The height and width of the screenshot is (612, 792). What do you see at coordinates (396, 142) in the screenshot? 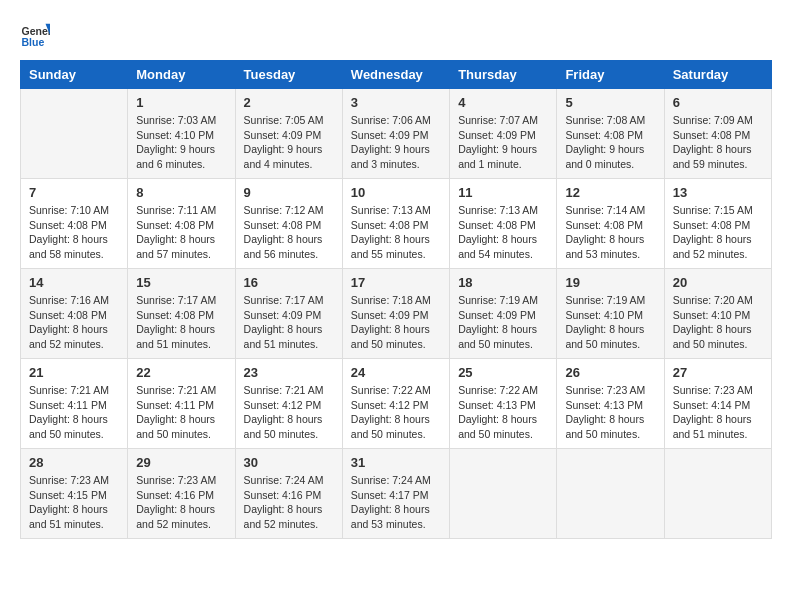
I see `day-info: Sunrise: 7:06 AMSunset: 4:09 PMDaylight:…` at bounding box center [396, 142].